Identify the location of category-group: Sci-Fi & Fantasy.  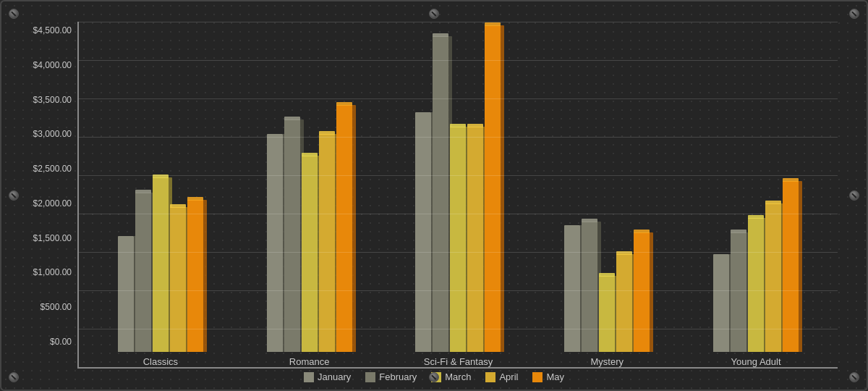
(458, 196).